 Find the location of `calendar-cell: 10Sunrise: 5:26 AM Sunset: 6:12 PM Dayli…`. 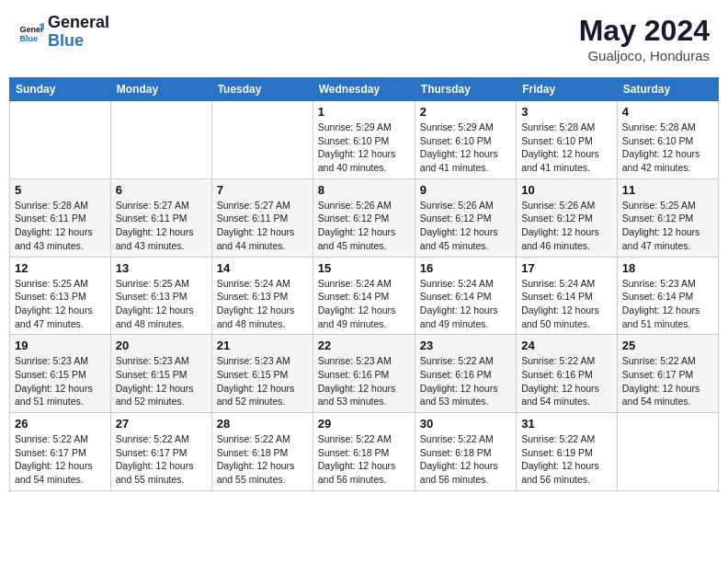

calendar-cell: 10Sunrise: 5:26 AM Sunset: 6:12 PM Dayli… is located at coordinates (567, 217).